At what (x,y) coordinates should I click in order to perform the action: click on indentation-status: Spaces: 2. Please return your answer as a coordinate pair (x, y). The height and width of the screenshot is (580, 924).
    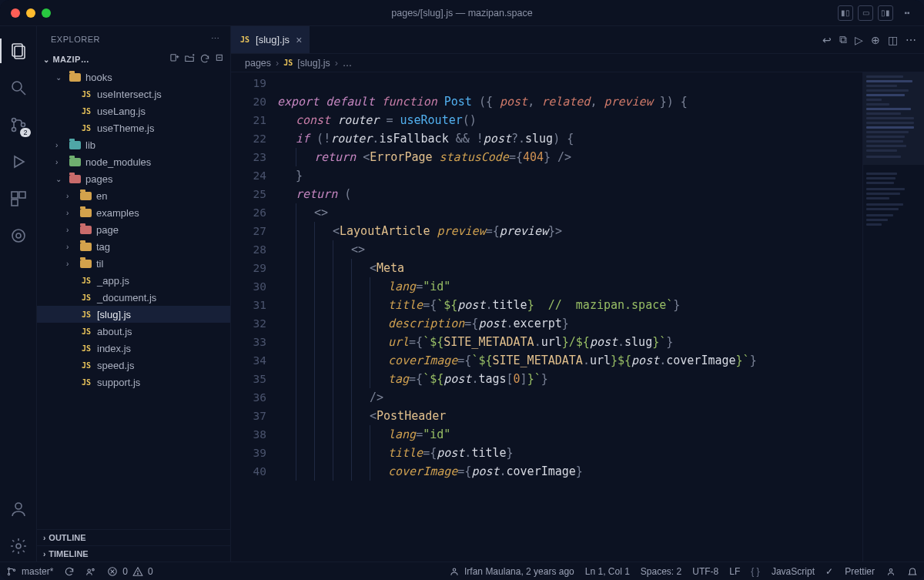
    Looking at the image, I should click on (661, 572).